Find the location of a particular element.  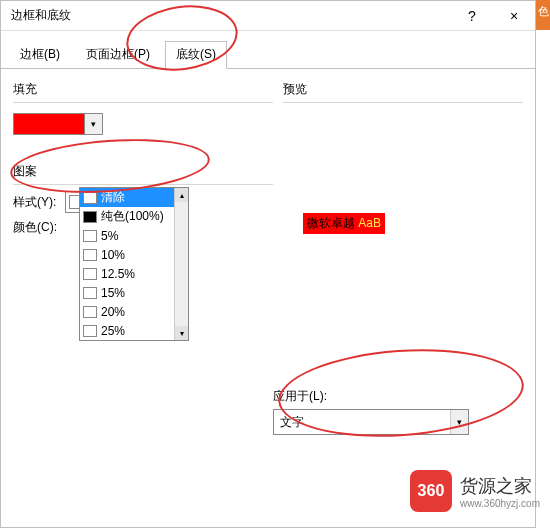

style-option: 10% is located at coordinates (134, 254).